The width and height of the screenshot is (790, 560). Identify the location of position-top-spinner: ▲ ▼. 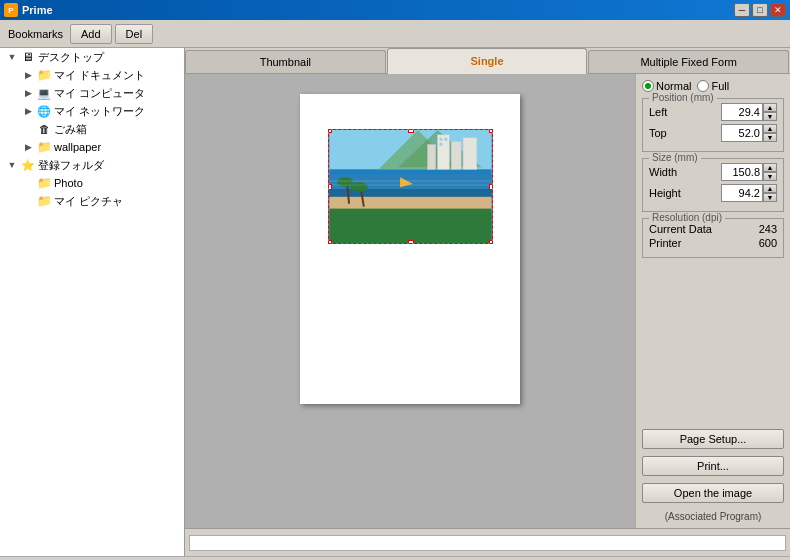
(749, 133).